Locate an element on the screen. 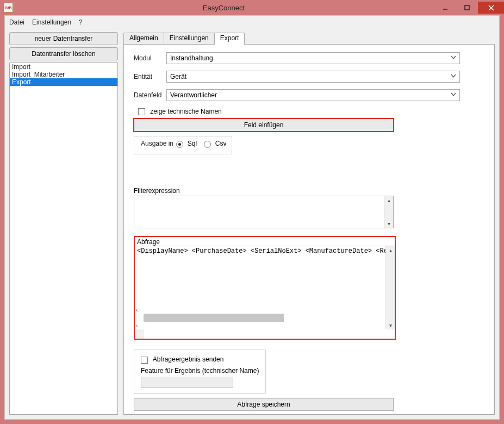 This screenshot has height=424, width=504. feature-input is located at coordinates (187, 382).